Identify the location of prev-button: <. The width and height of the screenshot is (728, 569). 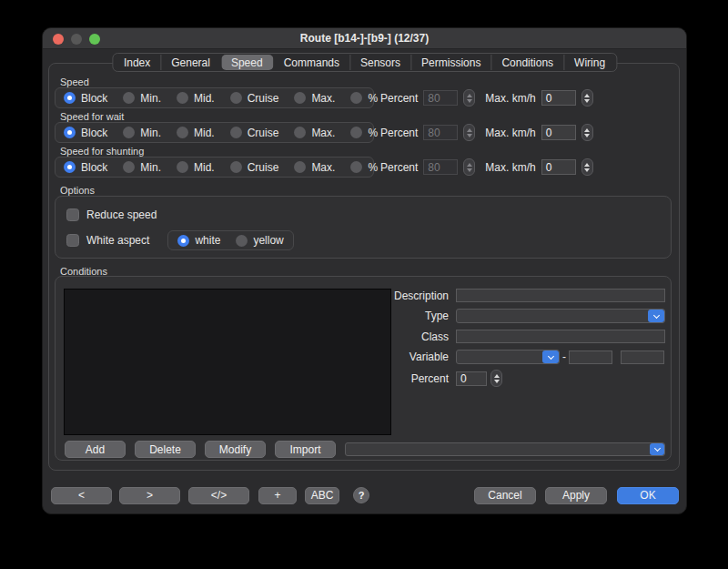
(82, 495).